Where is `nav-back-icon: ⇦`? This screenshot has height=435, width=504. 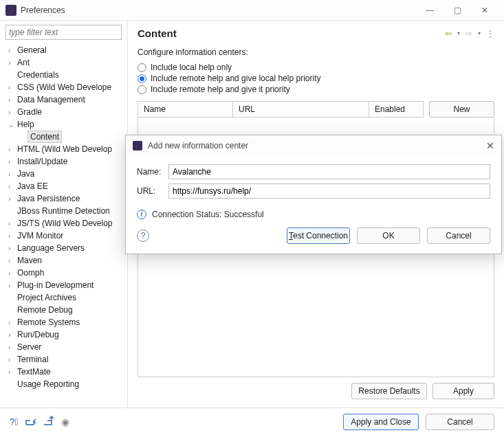 nav-back-icon: ⇦ is located at coordinates (448, 34).